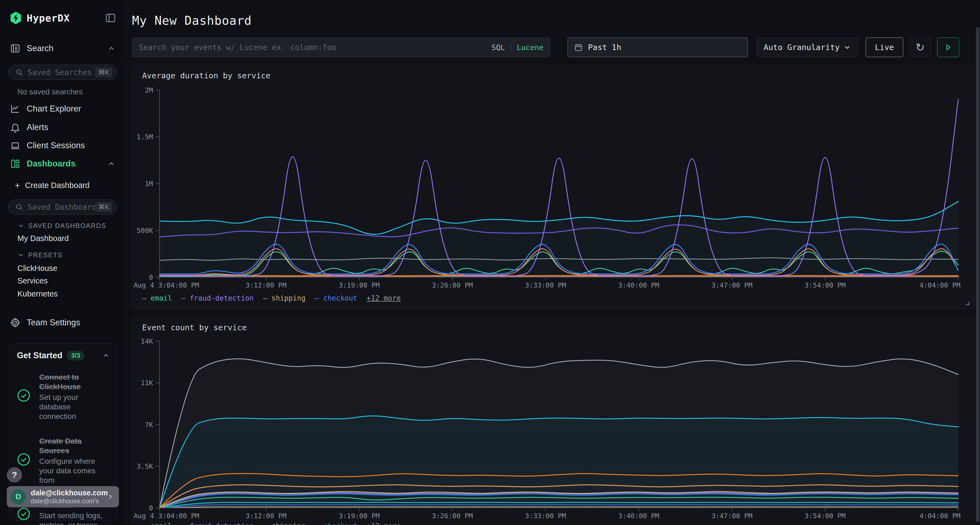 The height and width of the screenshot is (525, 980). What do you see at coordinates (61, 72) in the screenshot?
I see `saved-searches-field` at bounding box center [61, 72].